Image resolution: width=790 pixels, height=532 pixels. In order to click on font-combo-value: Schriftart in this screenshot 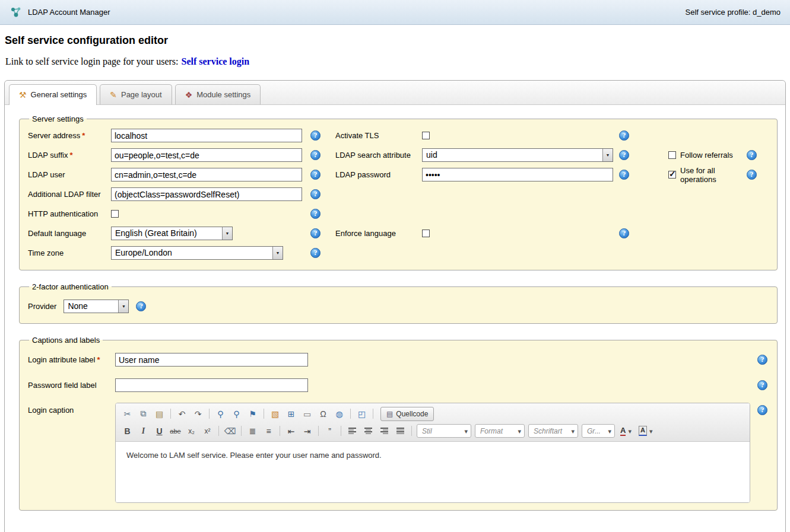, I will do `click(548, 431)`.